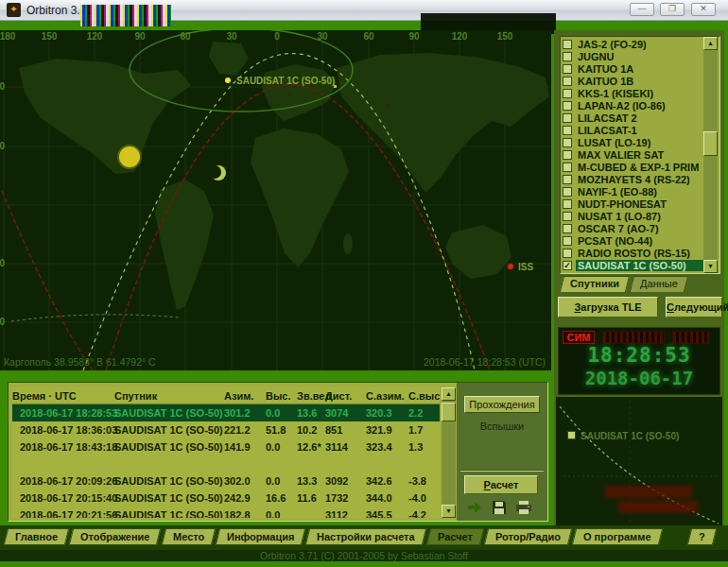 This screenshot has height=567, width=728. Describe the element at coordinates (501, 485) in the screenshot. I see `calculate-button: Расчет` at that location.